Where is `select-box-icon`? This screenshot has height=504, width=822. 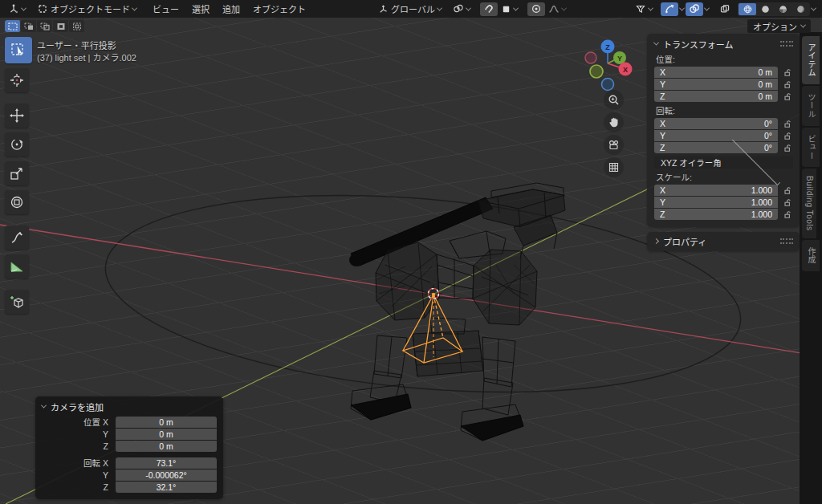
select-box-icon is located at coordinates (18, 51).